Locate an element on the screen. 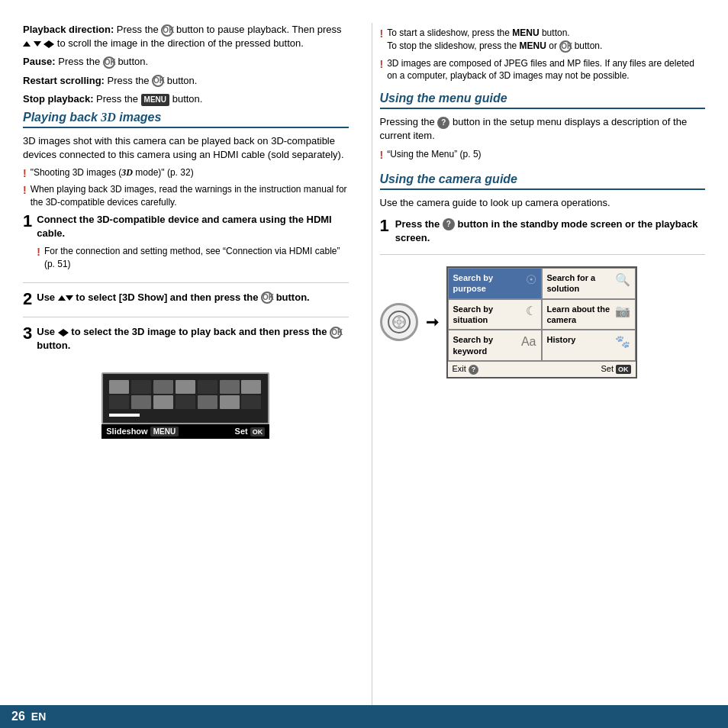 This screenshot has width=728, height=728. camera-btn-icon is located at coordinates (399, 322).